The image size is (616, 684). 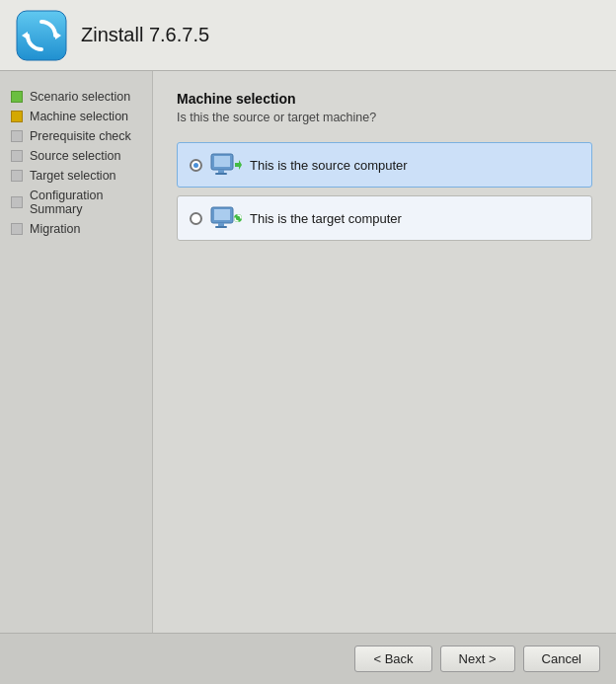 What do you see at coordinates (326, 219) in the screenshot?
I see `target-computer-label: This is the target computer` at bounding box center [326, 219].